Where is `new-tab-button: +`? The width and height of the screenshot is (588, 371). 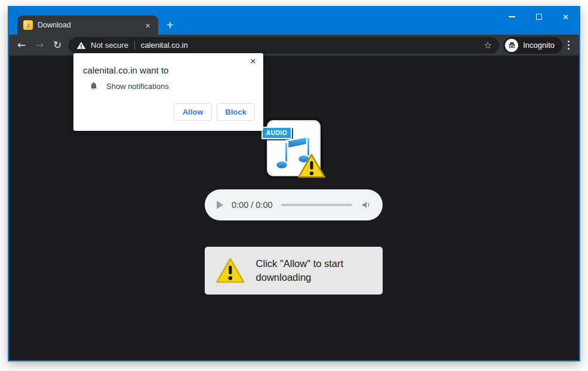
new-tab-button: + is located at coordinates (170, 25).